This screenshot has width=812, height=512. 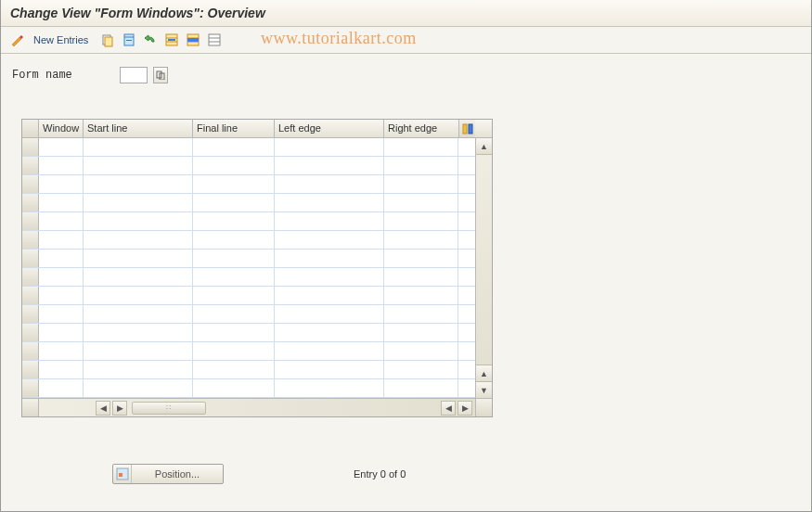 I want to click on watermark-text: www.tutorialkart.com, so click(x=339, y=39).